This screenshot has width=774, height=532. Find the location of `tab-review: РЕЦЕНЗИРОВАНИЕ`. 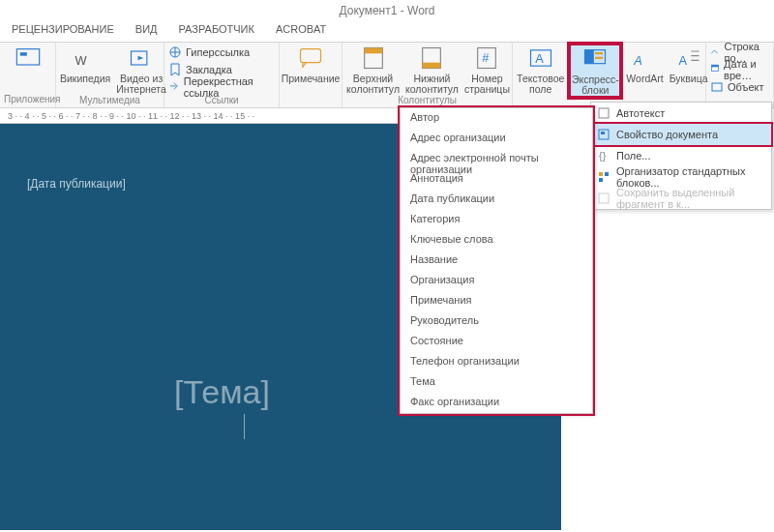

tab-review: РЕЦЕНЗИРОВАНИЕ is located at coordinates (63, 31).